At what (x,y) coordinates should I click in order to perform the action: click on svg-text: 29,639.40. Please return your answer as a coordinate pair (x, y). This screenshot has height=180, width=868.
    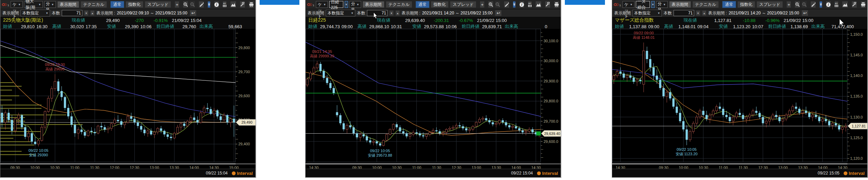
    Looking at the image, I should click on (552, 134).